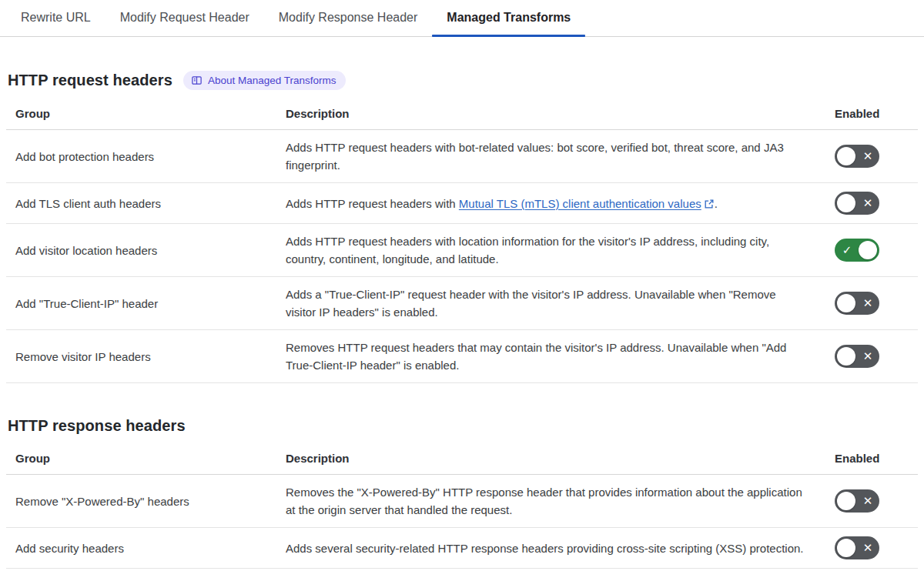 The image size is (924, 571). I want to click on open-book-icon, so click(197, 80).